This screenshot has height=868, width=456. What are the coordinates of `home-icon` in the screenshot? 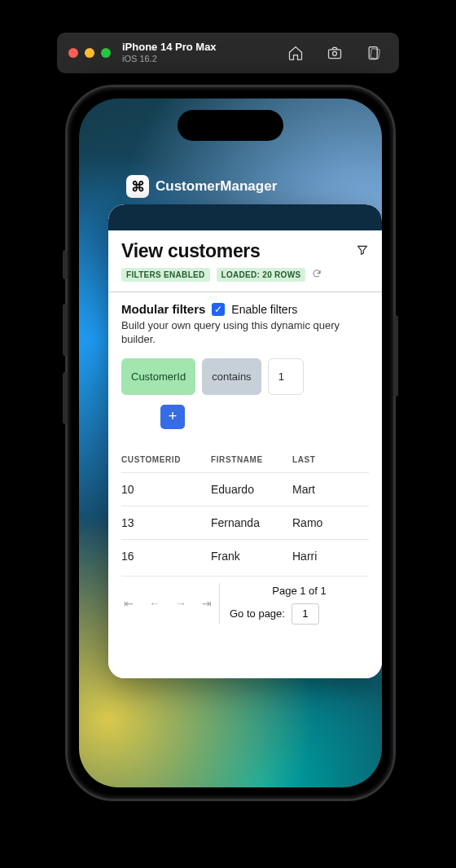 It's located at (296, 53).